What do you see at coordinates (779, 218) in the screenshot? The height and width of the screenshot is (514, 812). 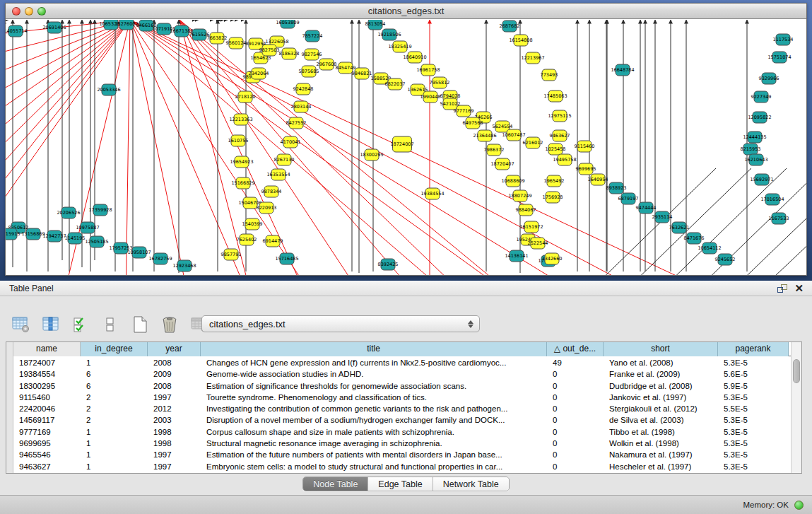 I see `graph-node: 1167533` at bounding box center [779, 218].